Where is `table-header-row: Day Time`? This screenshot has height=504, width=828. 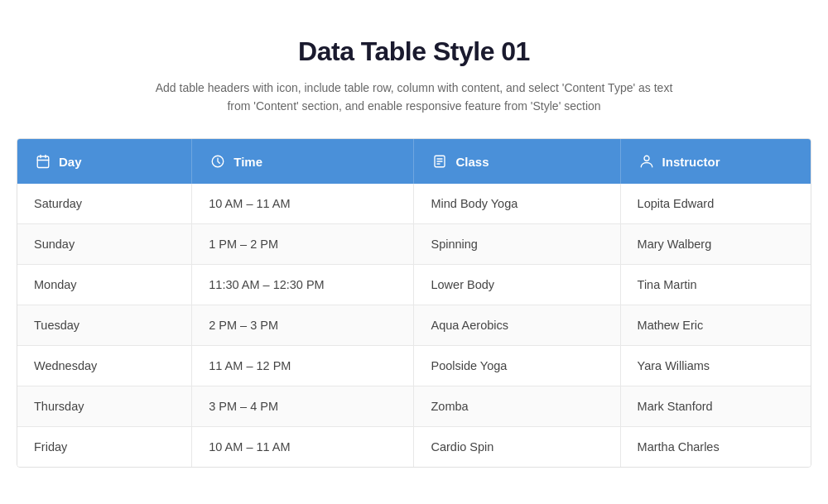 table-header-row: Day Time is located at coordinates (414, 161).